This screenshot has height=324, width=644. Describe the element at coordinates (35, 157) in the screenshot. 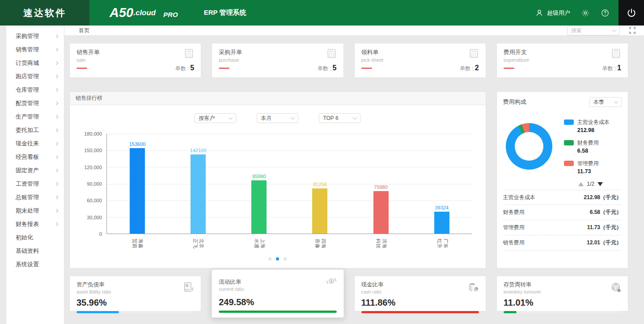

I see `sidebar-item-jingying: 经营看板` at that location.